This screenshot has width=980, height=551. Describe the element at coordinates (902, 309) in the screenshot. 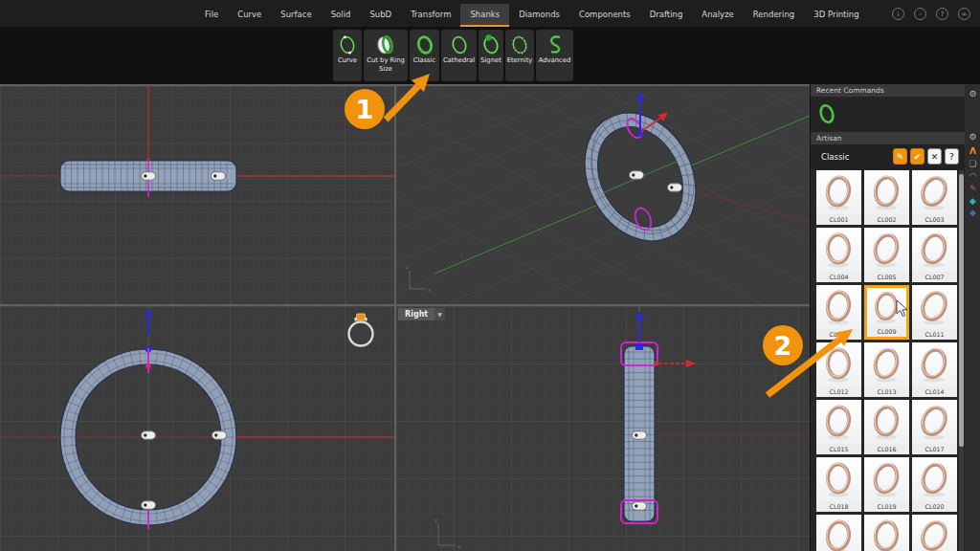

I see `mouse-cursor` at that location.